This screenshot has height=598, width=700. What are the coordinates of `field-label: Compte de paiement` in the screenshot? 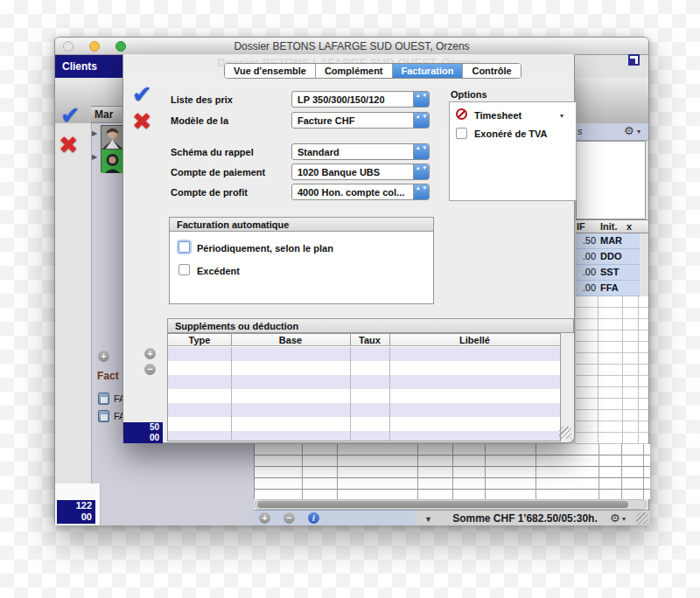 It's located at (218, 172).